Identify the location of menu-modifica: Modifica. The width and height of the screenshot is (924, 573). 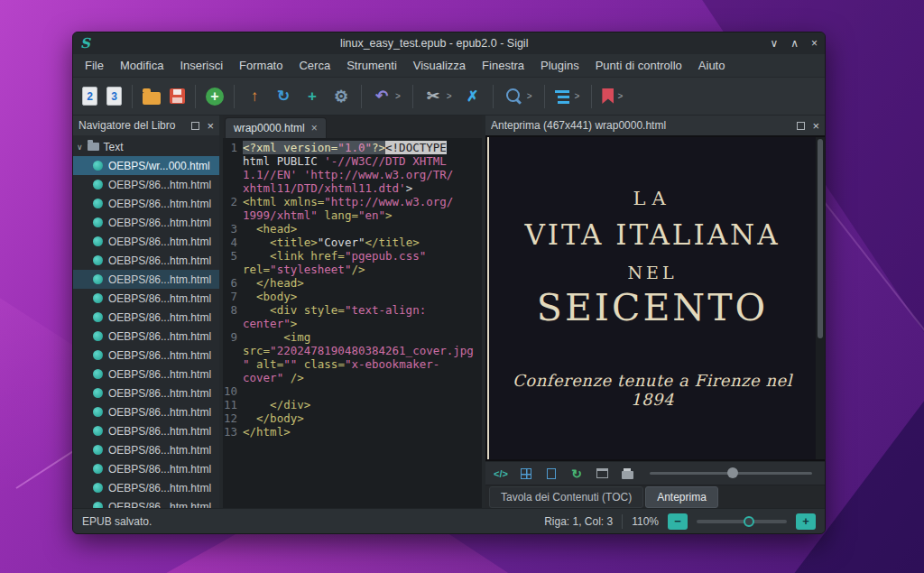
(142, 65).